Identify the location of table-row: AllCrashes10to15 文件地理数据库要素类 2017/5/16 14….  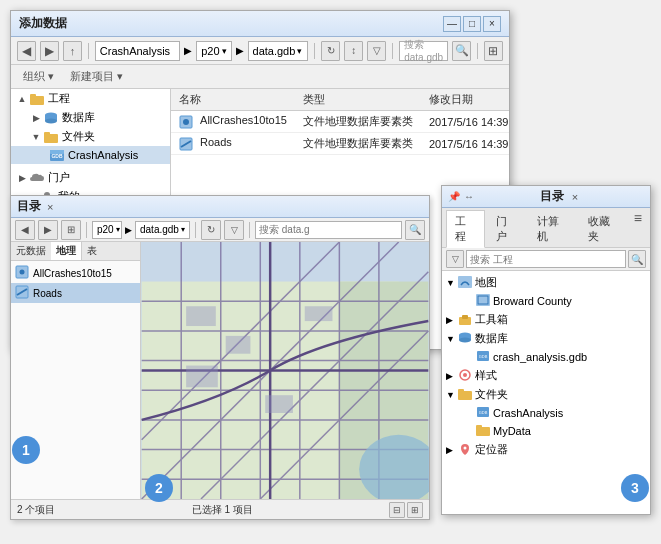
(340, 122).